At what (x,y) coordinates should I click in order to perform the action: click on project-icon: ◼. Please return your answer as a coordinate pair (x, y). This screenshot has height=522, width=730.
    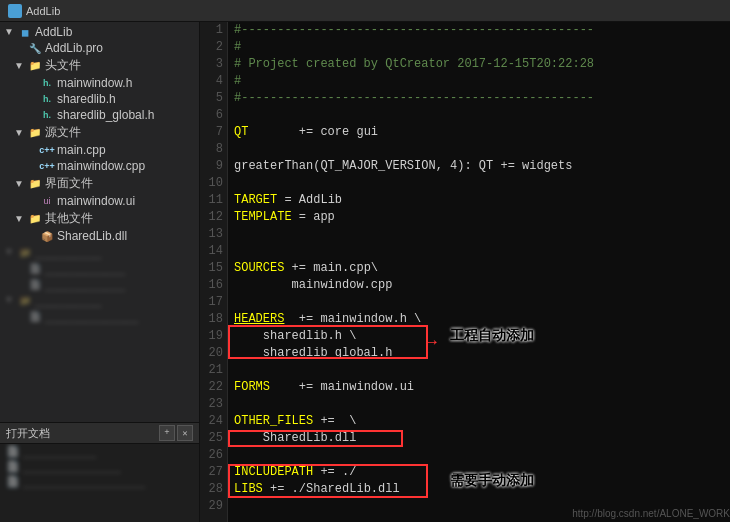
    Looking at the image, I should click on (25, 32).